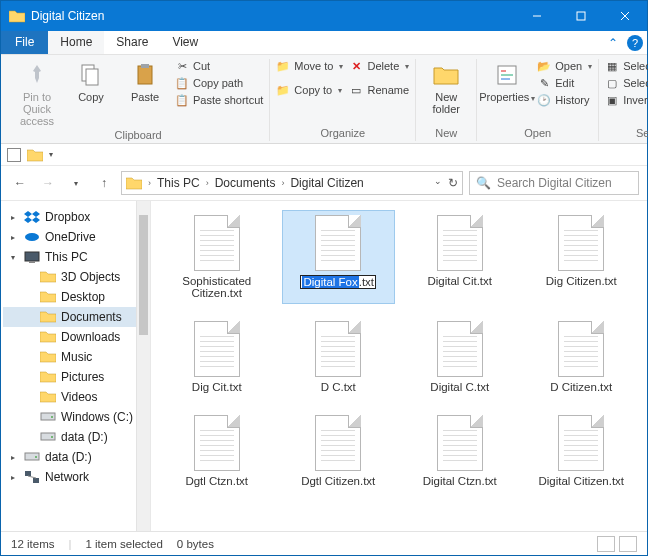 The image size is (648, 556). I want to click on forward-button: →, so click(48, 183).